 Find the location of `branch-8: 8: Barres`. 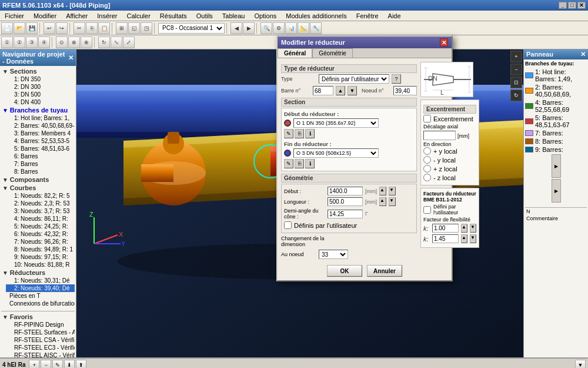

branch-8: 8: Barres is located at coordinates (40, 172).